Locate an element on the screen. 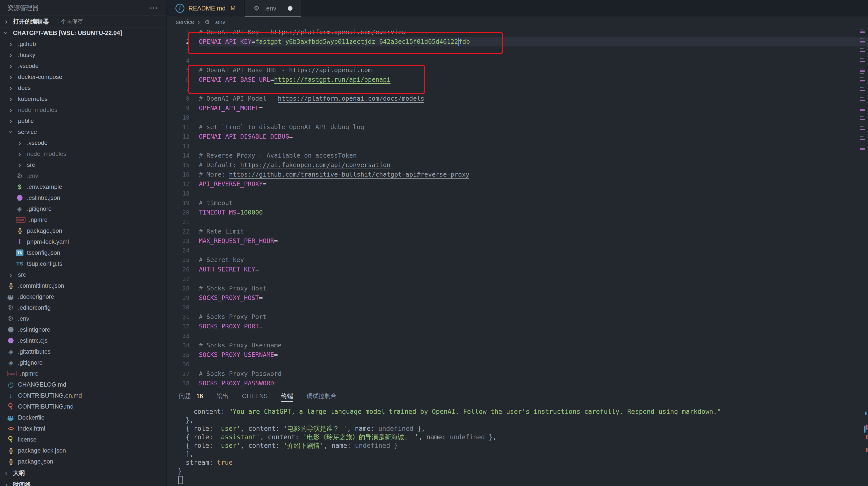 This screenshot has height=486, width=868. code-line: 19# timeout is located at coordinates (518, 203).